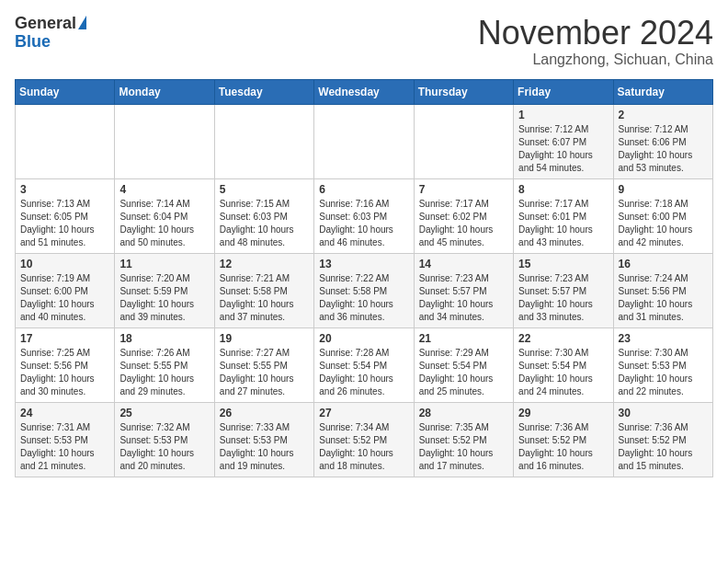 This screenshot has width=728, height=563. I want to click on calendar-cell: 26Sunrise: 7:33 AMSunset: 5:53 PMDayligh…, so click(264, 440).